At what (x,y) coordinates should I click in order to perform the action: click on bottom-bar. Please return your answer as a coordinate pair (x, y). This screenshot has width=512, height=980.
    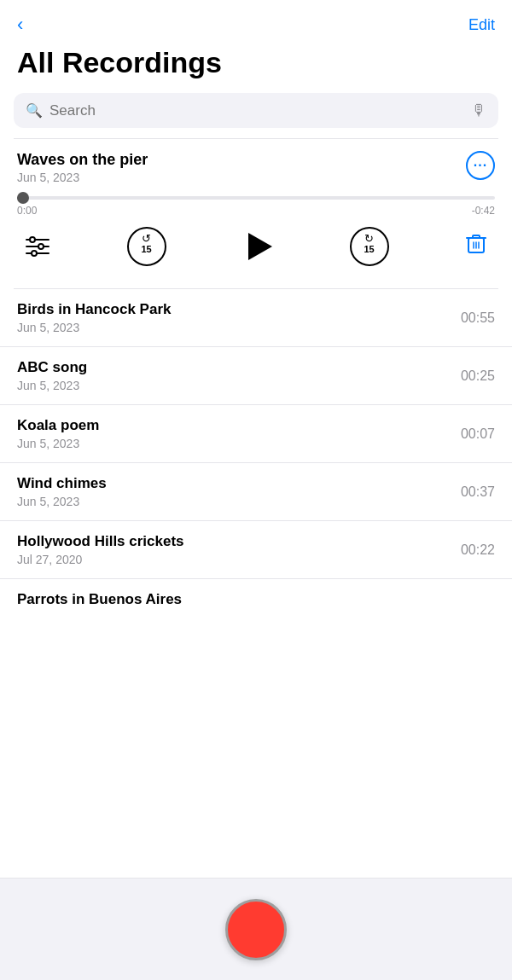
    Looking at the image, I should click on (256, 929).